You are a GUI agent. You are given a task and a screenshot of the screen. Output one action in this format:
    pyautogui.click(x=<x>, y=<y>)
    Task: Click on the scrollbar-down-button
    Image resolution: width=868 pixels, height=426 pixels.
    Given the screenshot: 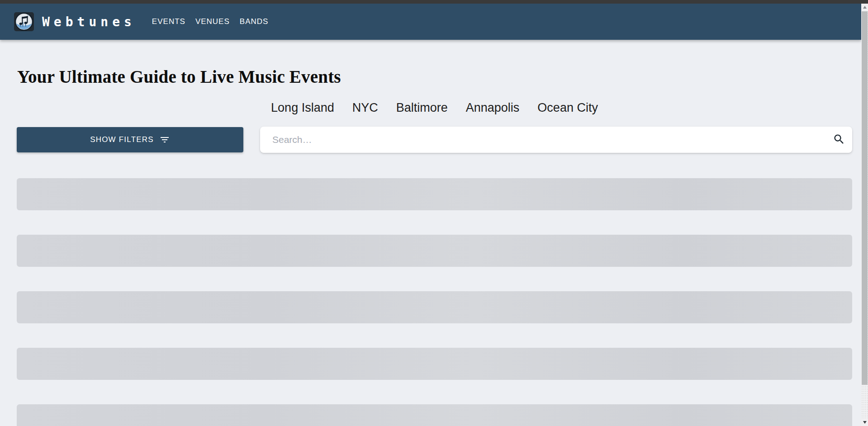 What is the action you would take?
    pyautogui.click(x=865, y=422)
    